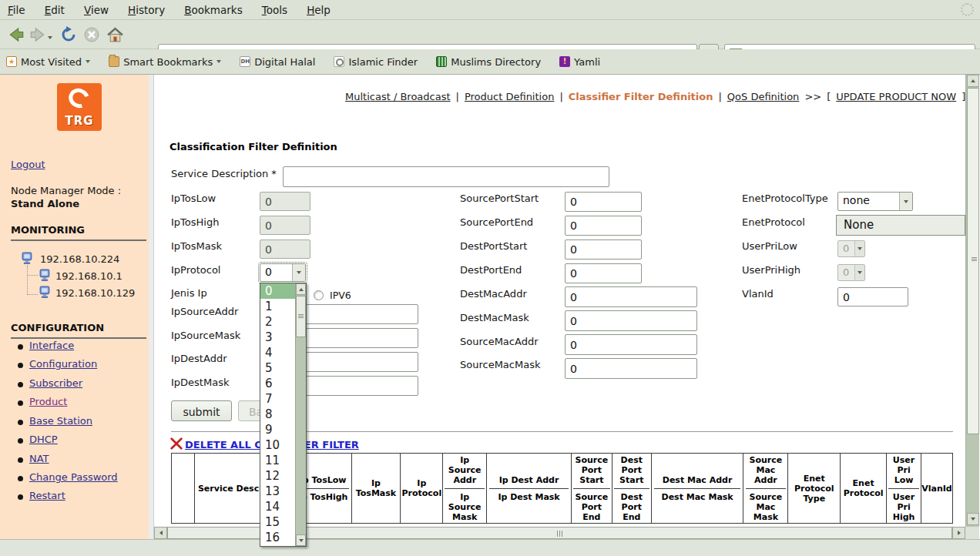 The height and width of the screenshot is (556, 980). What do you see at coordinates (17, 9) in the screenshot?
I see `menu-file: File` at bounding box center [17, 9].